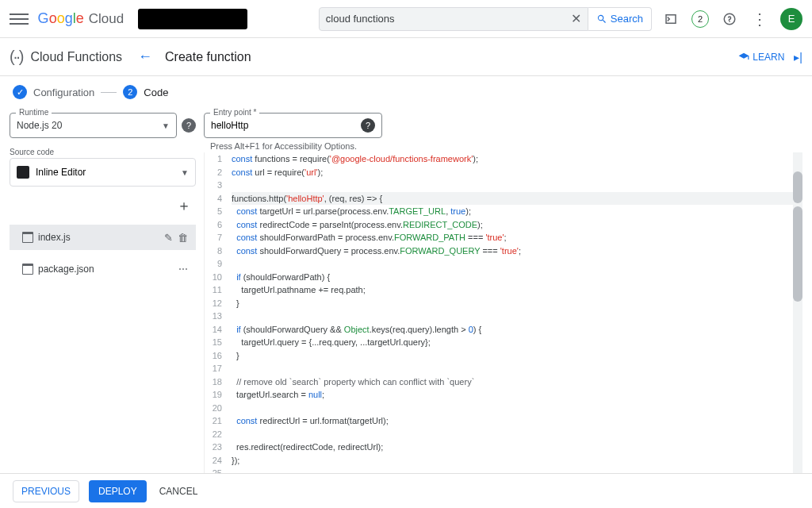  Describe the element at coordinates (768, 57) in the screenshot. I see `learn-label: LEARN` at that location.